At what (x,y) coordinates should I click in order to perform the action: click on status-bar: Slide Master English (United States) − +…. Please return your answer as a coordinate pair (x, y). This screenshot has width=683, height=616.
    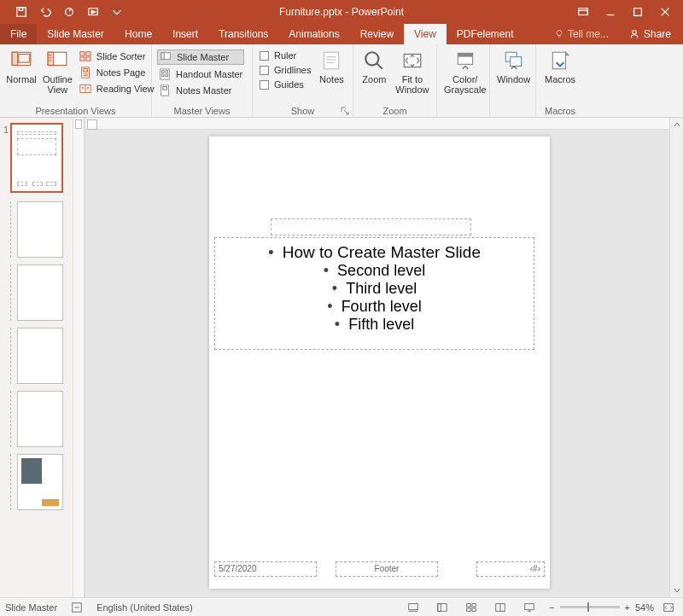
    Looking at the image, I should click on (342, 607).